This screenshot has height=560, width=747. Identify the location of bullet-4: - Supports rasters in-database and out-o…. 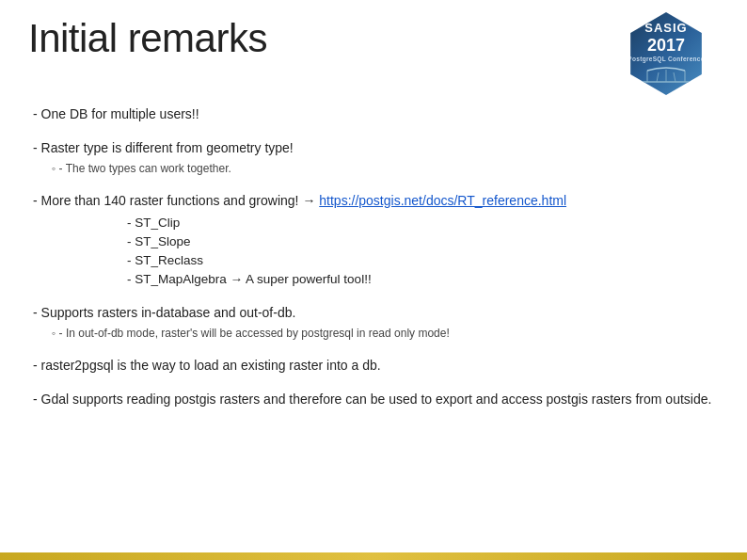
(374, 323).